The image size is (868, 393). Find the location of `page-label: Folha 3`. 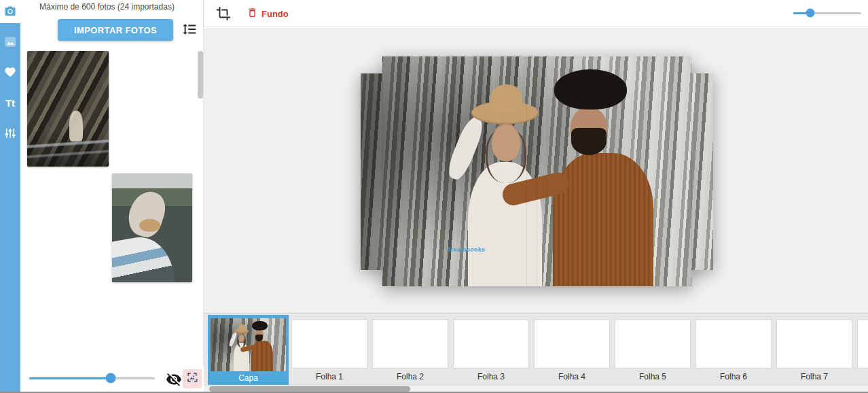

page-label: Folha 3 is located at coordinates (491, 377).